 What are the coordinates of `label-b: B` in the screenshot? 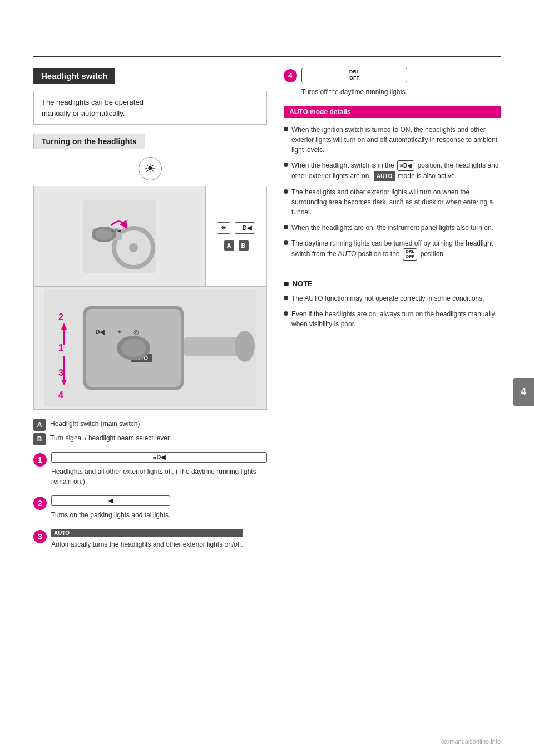 It's located at (244, 246).